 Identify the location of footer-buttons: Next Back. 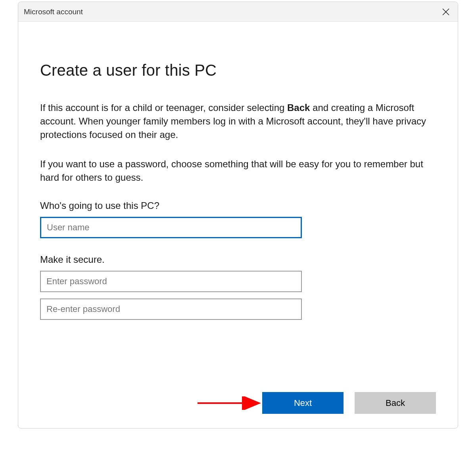
(349, 403).